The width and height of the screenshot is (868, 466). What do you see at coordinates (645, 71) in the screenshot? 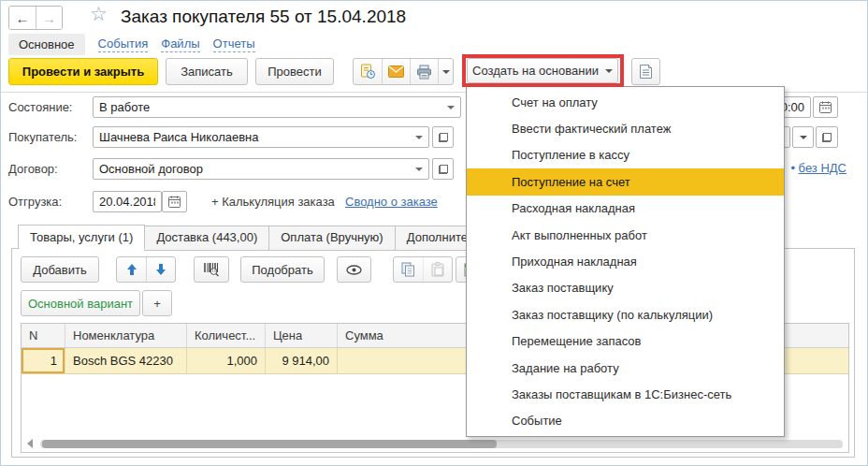
I see `report-icon` at bounding box center [645, 71].